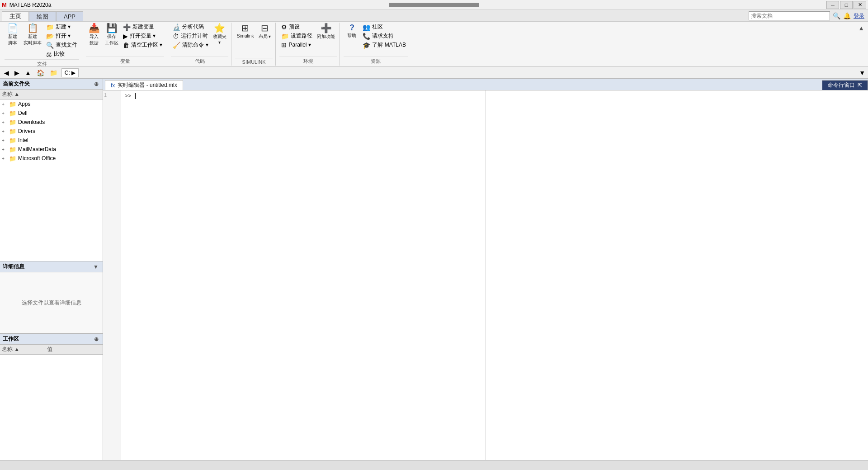 This screenshot has height=470, width=868. I want to click on community-label: 社区, so click(377, 27).